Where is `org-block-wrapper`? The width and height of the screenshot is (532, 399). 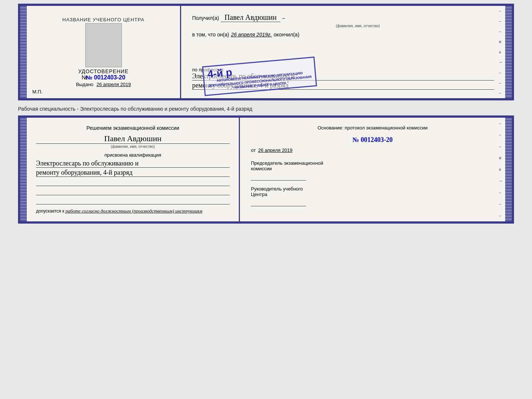 org-block-wrapper is located at coordinates (343, 52).